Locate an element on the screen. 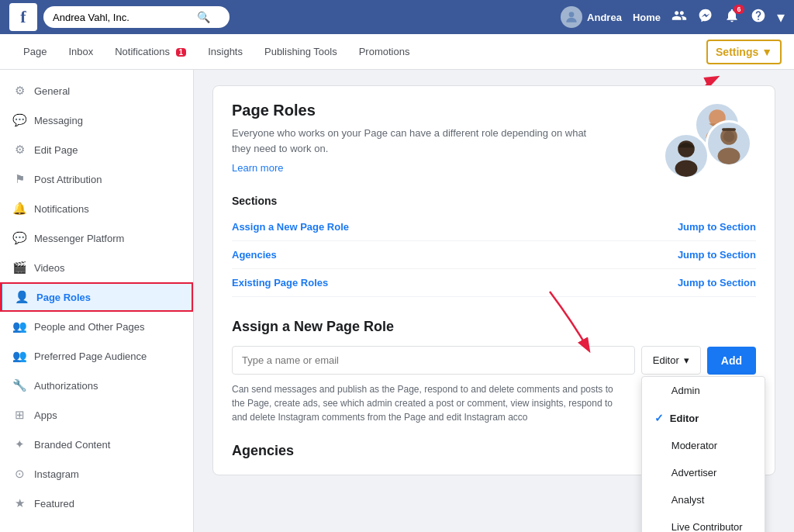 The image size is (794, 532). search-bar: 🔍 is located at coordinates (136, 17).